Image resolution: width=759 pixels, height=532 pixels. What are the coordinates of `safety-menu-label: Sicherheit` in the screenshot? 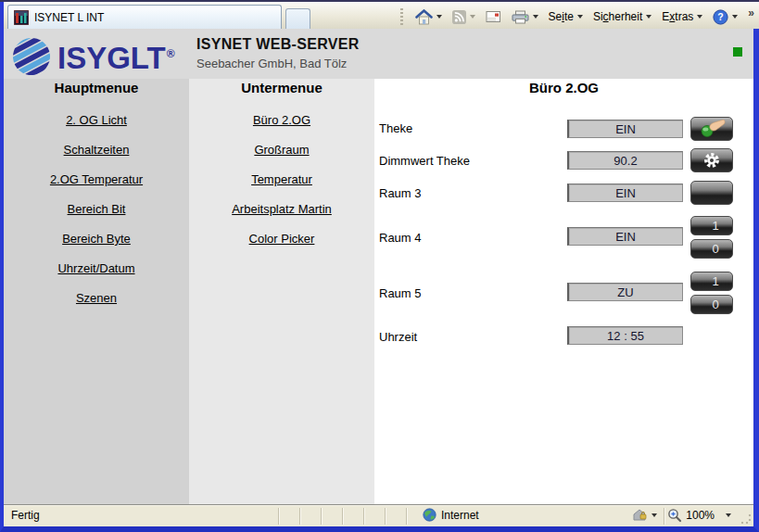 It's located at (617, 17).